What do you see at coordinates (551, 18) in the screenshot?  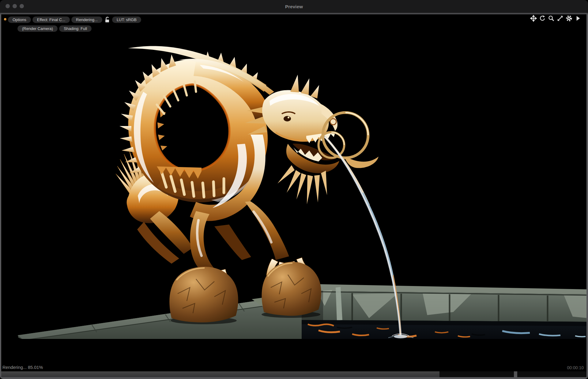 I see `magnify-icon` at bounding box center [551, 18].